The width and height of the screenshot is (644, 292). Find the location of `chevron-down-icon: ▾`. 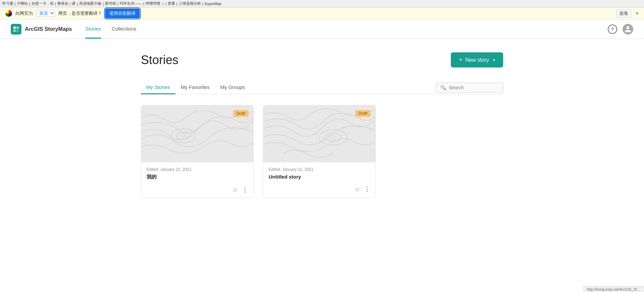

chevron-down-icon: ▾ is located at coordinates (494, 60).